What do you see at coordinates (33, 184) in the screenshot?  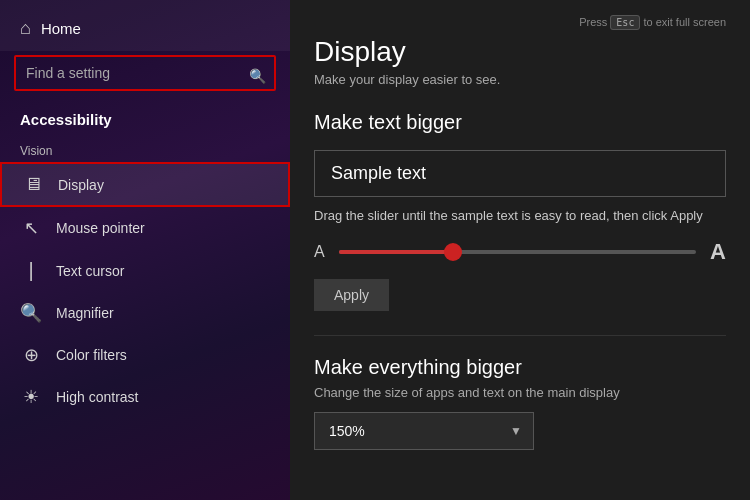 I see `display-icon: 🖥` at bounding box center [33, 184].